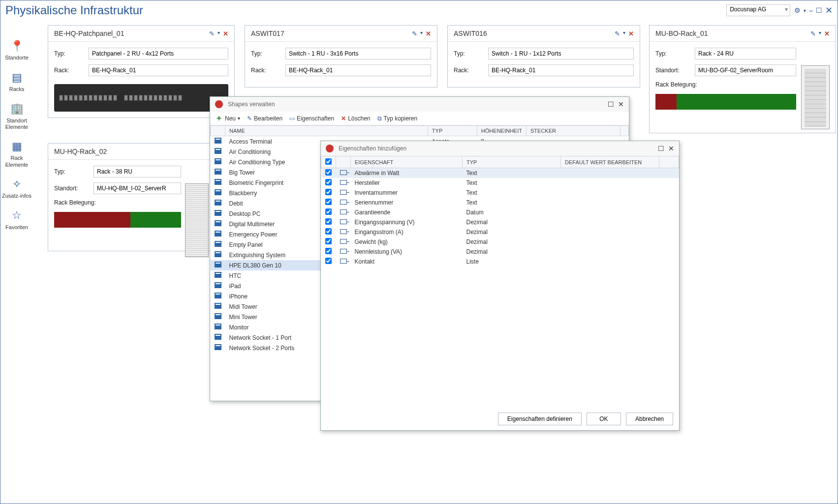  Describe the element at coordinates (355, 119) in the screenshot. I see `loeschen-button: ✕Löschen` at that location.